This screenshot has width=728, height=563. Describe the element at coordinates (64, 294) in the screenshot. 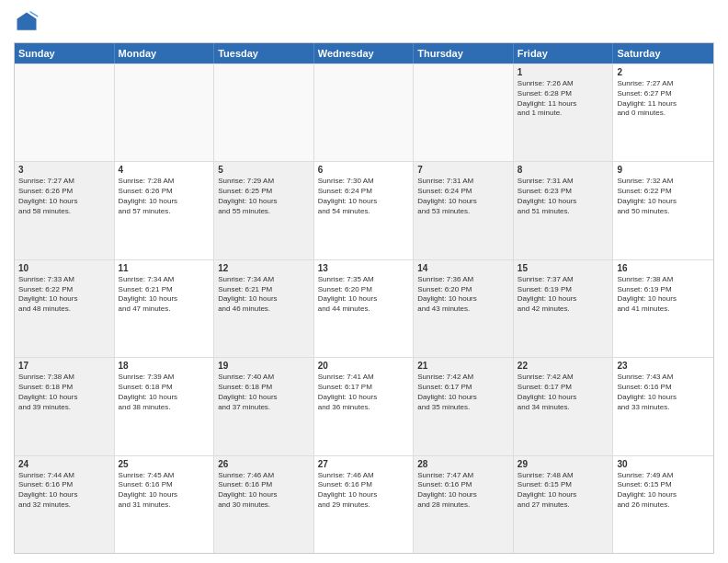

I see `day-info: Sunrise: 7:33 AM Sunset: 6:22 PM Dayligh…` at that location.